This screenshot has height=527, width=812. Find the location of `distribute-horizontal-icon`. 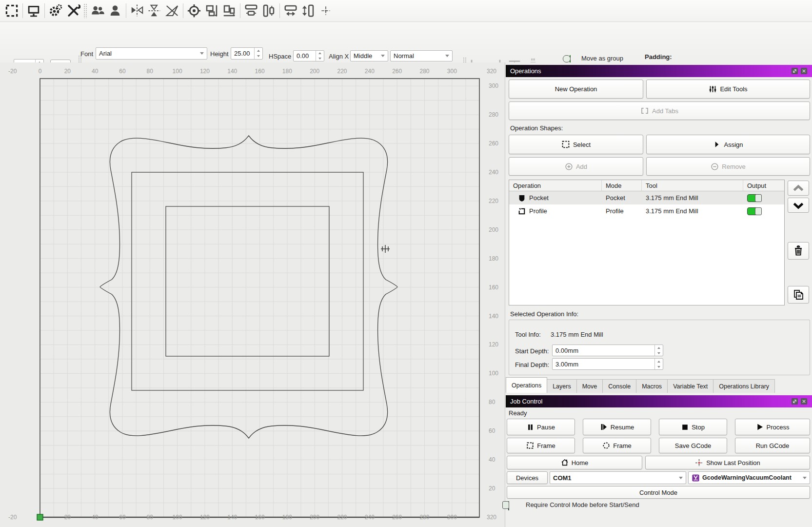

distribute-horizontal-icon is located at coordinates (251, 11).